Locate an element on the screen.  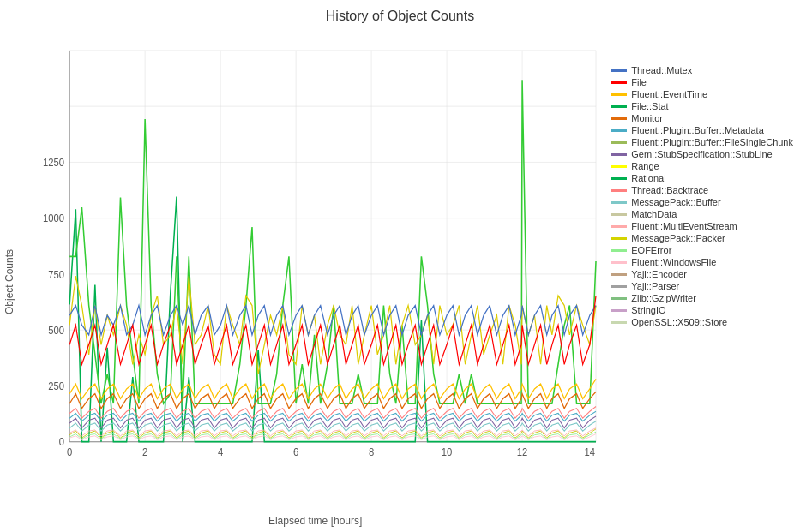
legend-item: Range is located at coordinates (702, 166).